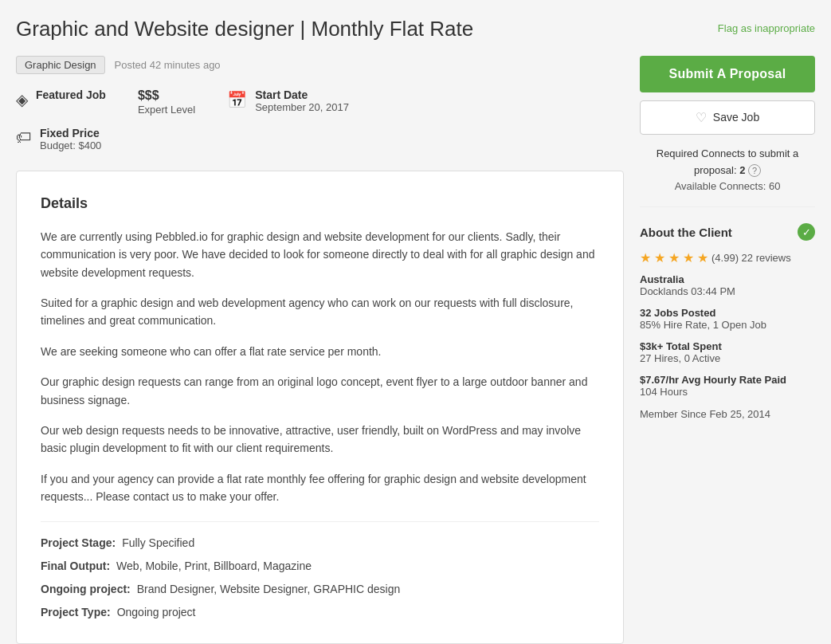  I want to click on ongoing-project-value: Brand Designer, Website Designer, GRAPHI…, so click(269, 590).